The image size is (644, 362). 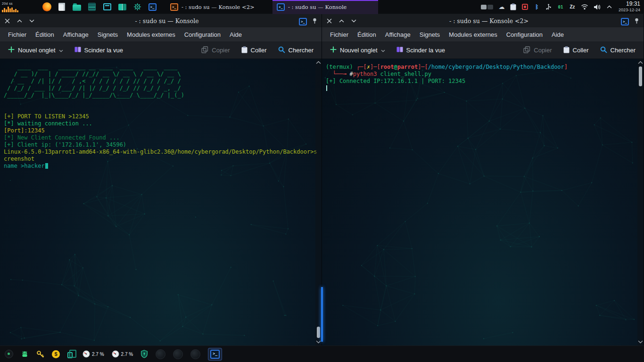 I want to click on settings-gear-icon, so click(x=137, y=7).